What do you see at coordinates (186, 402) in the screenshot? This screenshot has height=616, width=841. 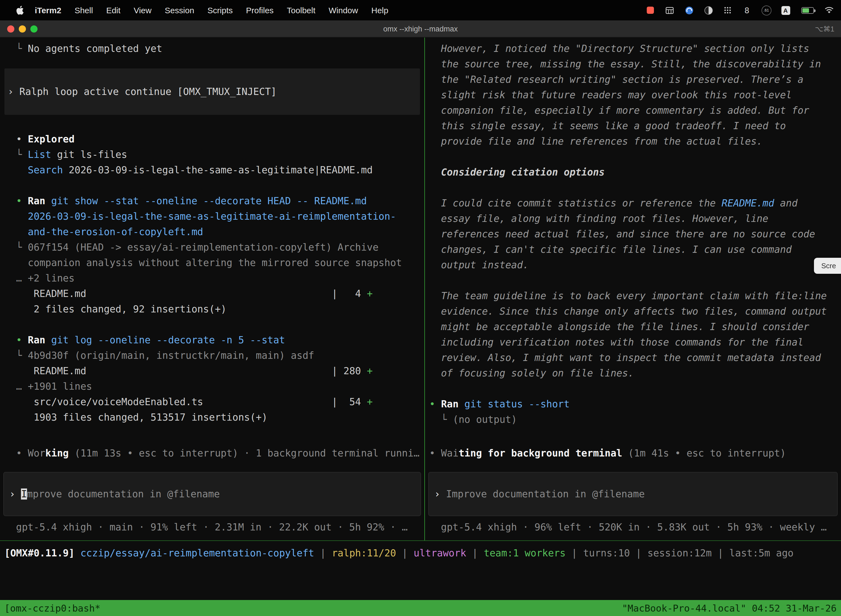 I see `text-segment: src/voice/voiceModeEnabled.ts | 54` at bounding box center [186, 402].